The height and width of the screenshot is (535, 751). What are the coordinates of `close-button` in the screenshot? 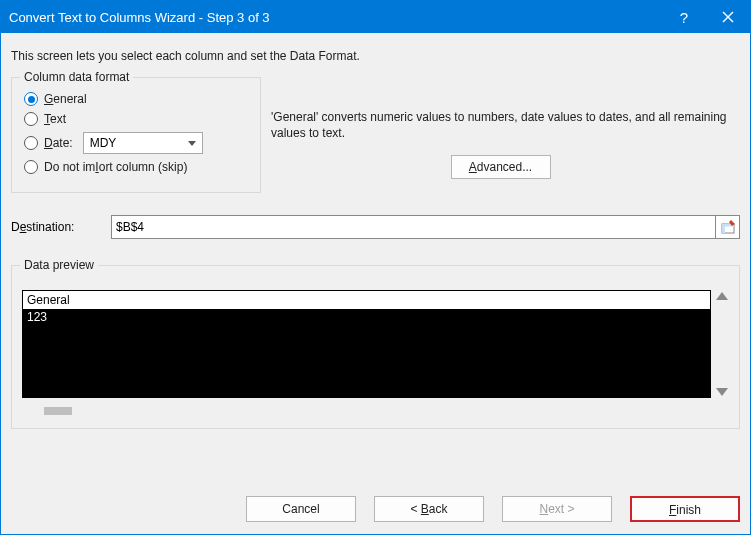 It's located at (728, 17).